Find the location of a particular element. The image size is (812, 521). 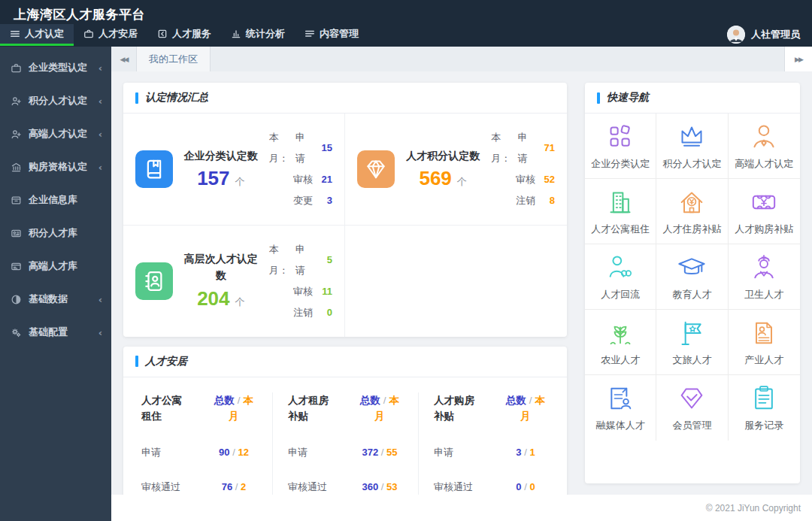

sidebar-item-base-config: 基础配置 ‹ is located at coordinates (56, 332).